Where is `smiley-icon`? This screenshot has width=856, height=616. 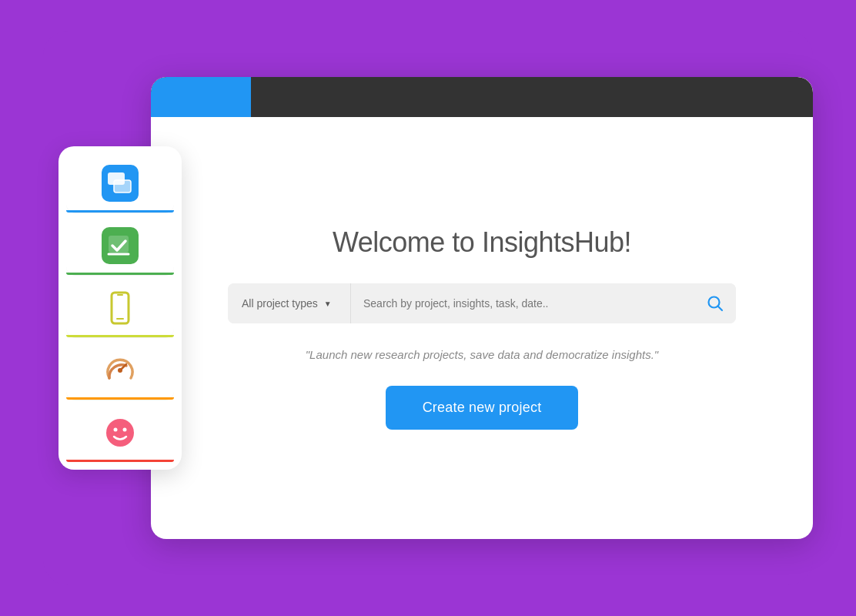
smiley-icon is located at coordinates (120, 433).